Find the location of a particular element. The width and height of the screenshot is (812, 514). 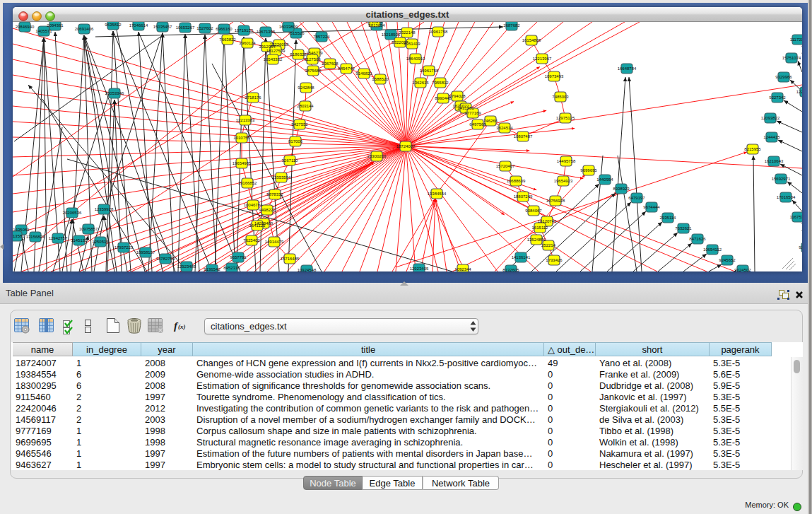

svg-text: 16782759 is located at coordinates (165, 259).